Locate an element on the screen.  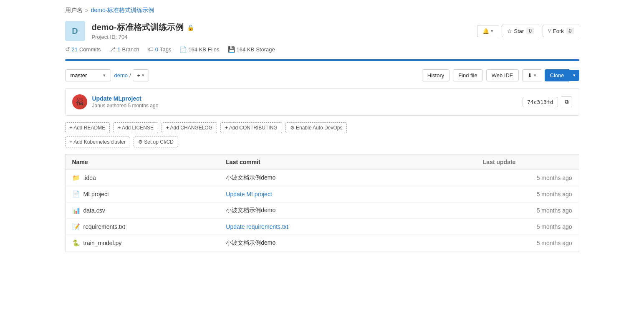
project-header: D demo-标准格式训练示例 🔒 Project ID: 704 🔔 ▾ is located at coordinates (322, 31).